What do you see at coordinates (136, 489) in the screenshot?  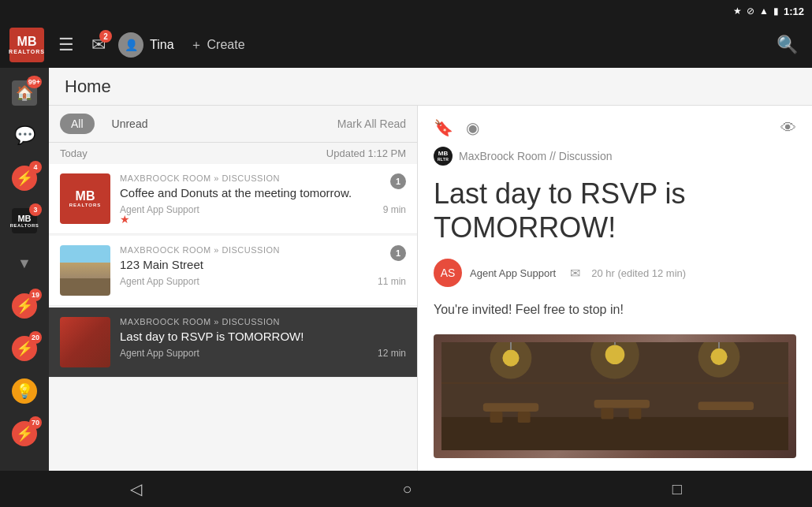 I see `back-button: ◁` at bounding box center [136, 489].